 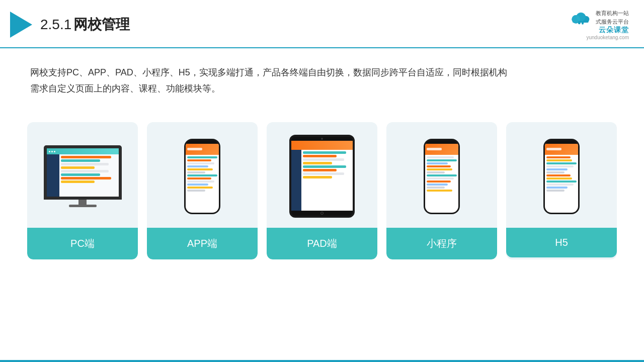 What do you see at coordinates (202, 191) in the screenshot?
I see `card-app: APP端` at bounding box center [202, 191].